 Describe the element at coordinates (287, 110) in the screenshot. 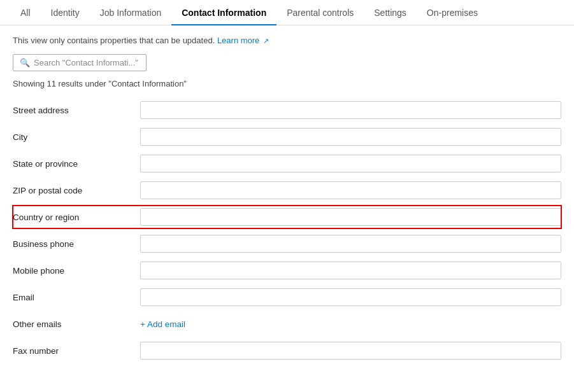

I see `field-row-street-address: Street address` at that location.